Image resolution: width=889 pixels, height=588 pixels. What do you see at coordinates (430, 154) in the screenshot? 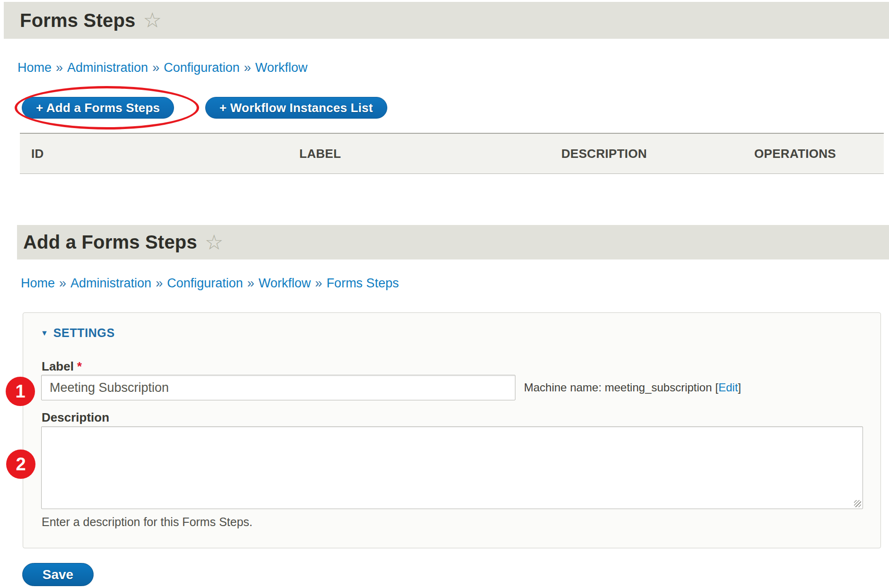
I see `table-header-label: LABEL` at bounding box center [430, 154].